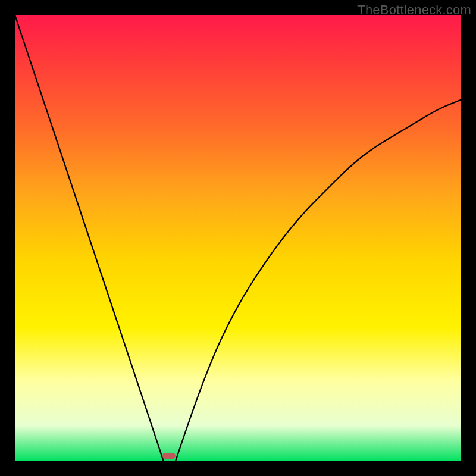 The width and height of the screenshot is (476, 476). I want to click on optimum-marker, so click(169, 456).